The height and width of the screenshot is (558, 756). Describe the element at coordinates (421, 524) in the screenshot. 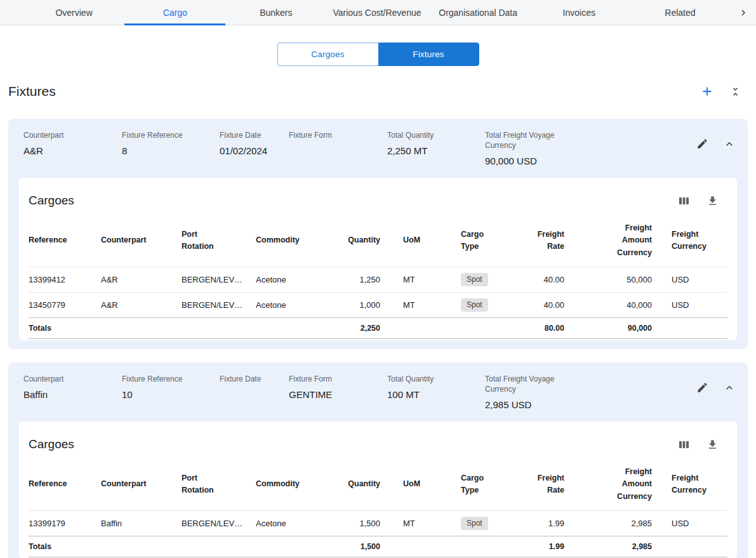

I see `cell-uom: MT` at that location.